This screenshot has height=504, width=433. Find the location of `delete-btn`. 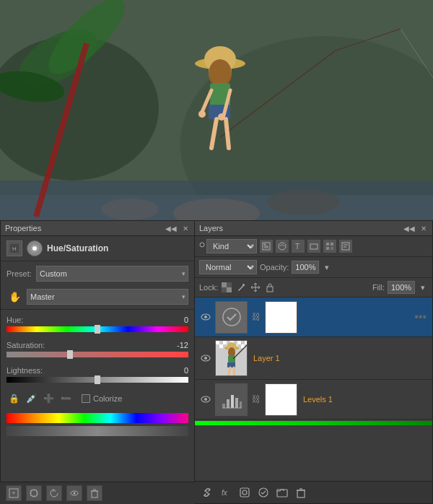

delete-btn is located at coordinates (95, 493).